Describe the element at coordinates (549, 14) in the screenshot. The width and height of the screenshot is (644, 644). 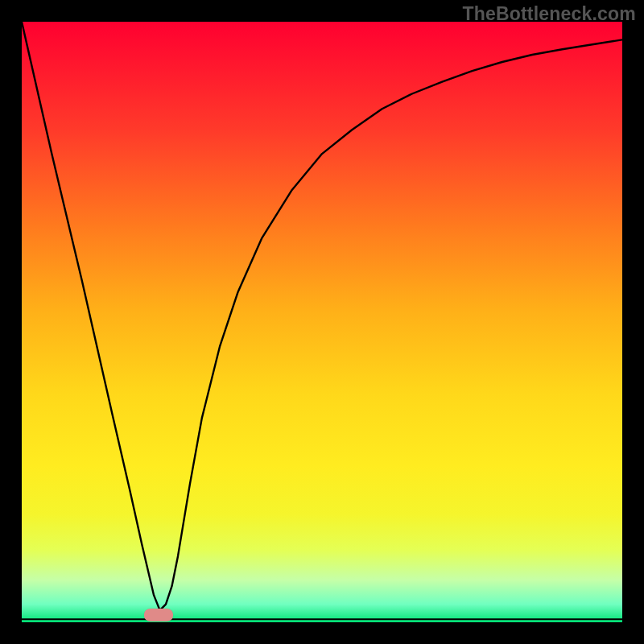
I see `watermark-text: TheBottleneck.com` at that location.